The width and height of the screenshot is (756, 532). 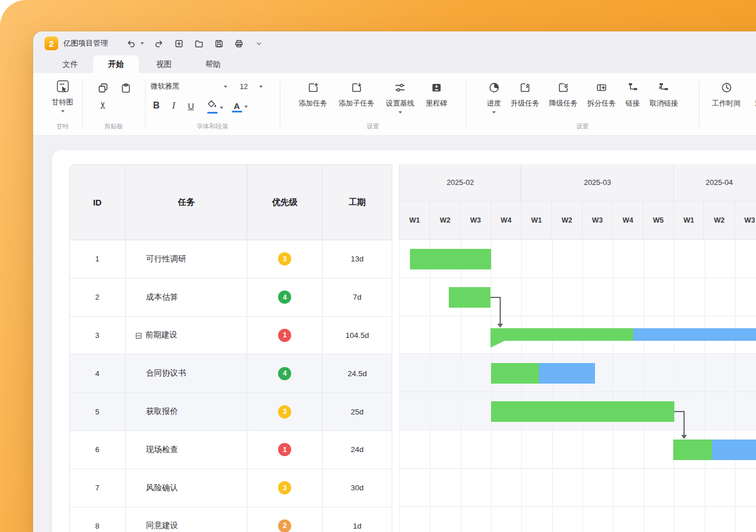 What do you see at coordinates (139, 336) in the screenshot?
I see `collapse-icon: ⊟` at bounding box center [139, 336].